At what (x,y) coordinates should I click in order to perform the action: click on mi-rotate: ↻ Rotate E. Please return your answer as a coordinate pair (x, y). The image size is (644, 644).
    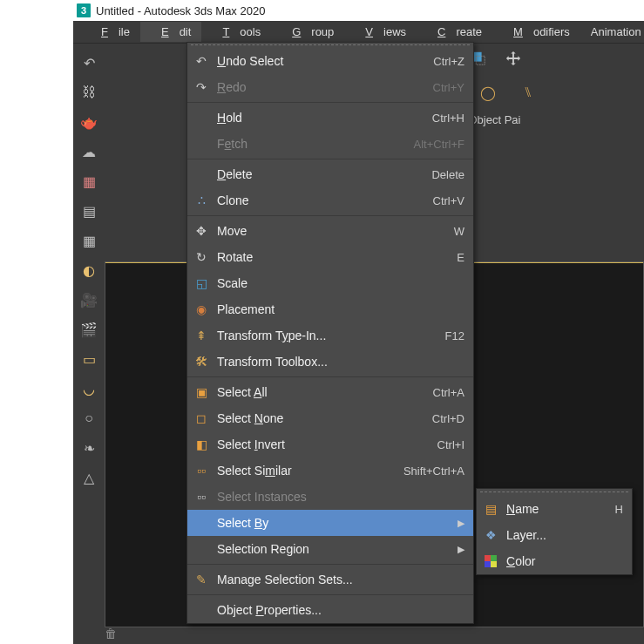
    Looking at the image, I should click on (330, 257).